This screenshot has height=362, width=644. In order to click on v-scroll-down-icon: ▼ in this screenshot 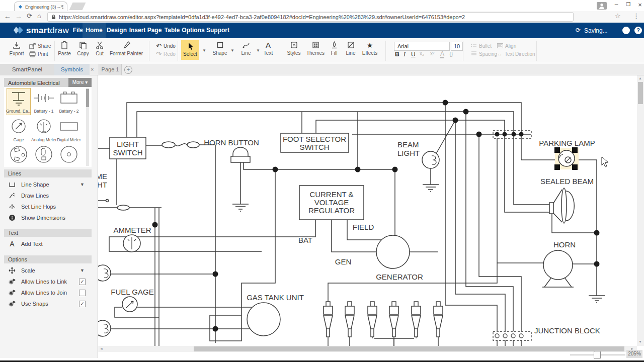, I will do `click(640, 342)`.